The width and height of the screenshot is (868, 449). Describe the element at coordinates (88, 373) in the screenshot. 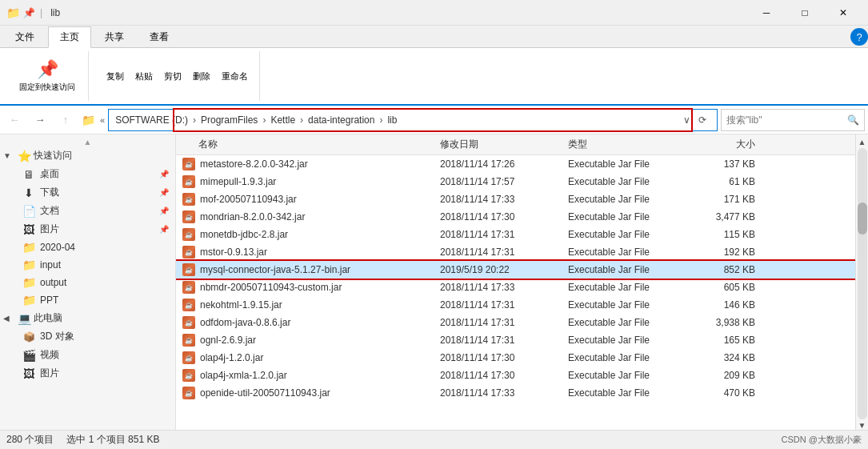

I see `sidebar-item-pictures2: 🖼 图片` at that location.